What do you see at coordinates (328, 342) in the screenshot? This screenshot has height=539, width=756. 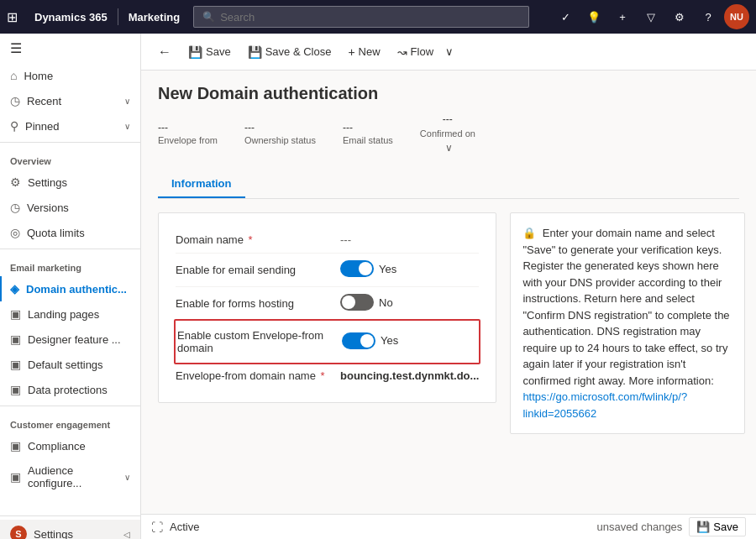 I see `custom-envelope-row: Enable custom Envelope-from domain Yes` at bounding box center [328, 342].